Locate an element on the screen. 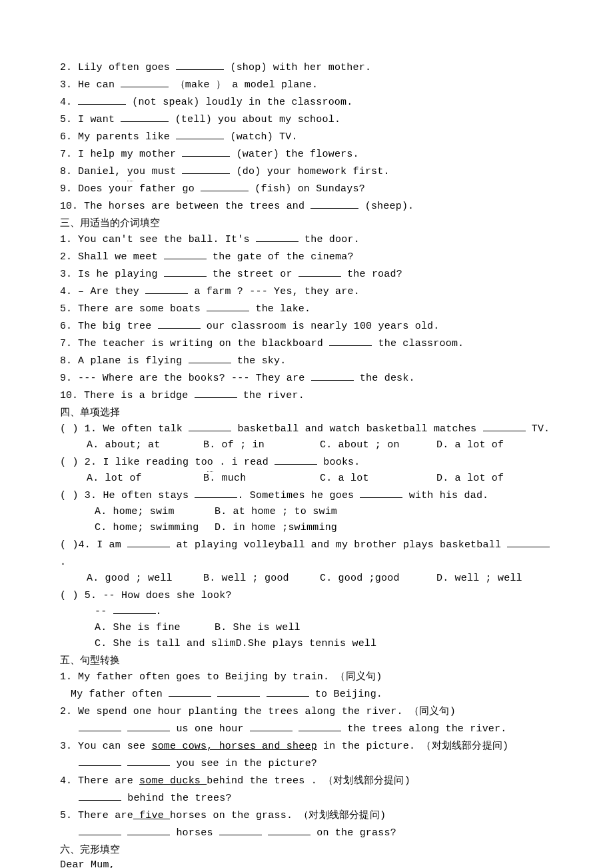 The image size is (613, 868). question-item: 10. There is a bridge the river. is located at coordinates (306, 395).